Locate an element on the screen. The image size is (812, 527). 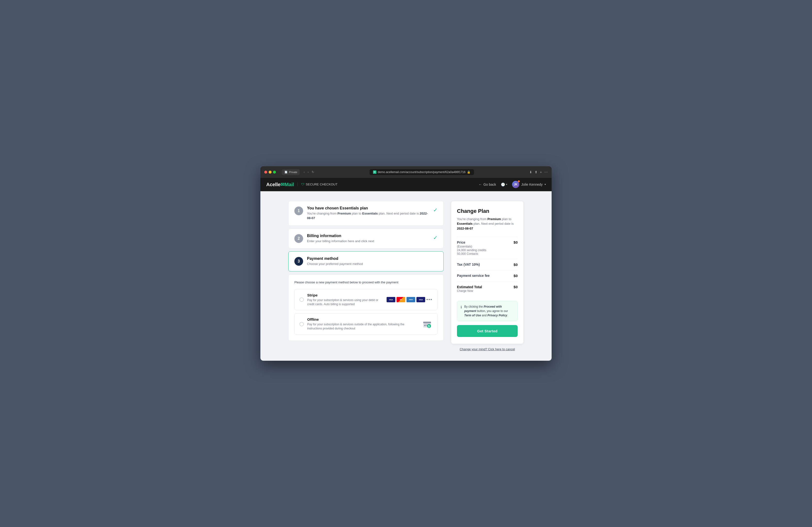
mastercard-icon: MC is located at coordinates (401, 300).